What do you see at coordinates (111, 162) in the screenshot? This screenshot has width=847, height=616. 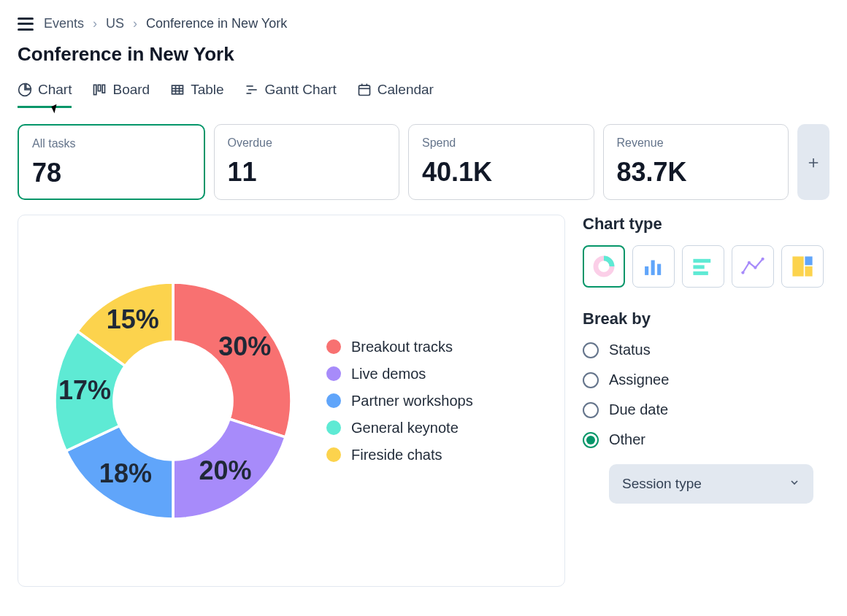 I see `kpi-card-all-tasks: All tasks 78` at bounding box center [111, 162].